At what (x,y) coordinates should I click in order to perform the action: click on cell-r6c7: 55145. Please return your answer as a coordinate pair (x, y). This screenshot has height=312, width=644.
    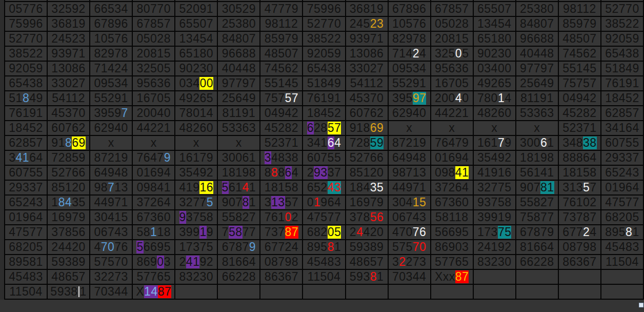
    Looking at the image, I should click on (282, 84).